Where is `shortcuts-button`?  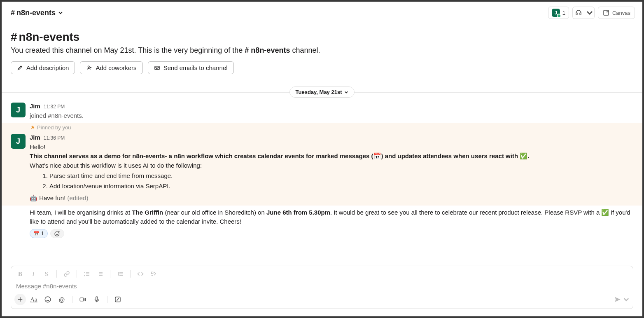 shortcuts-button is located at coordinates (118, 299).